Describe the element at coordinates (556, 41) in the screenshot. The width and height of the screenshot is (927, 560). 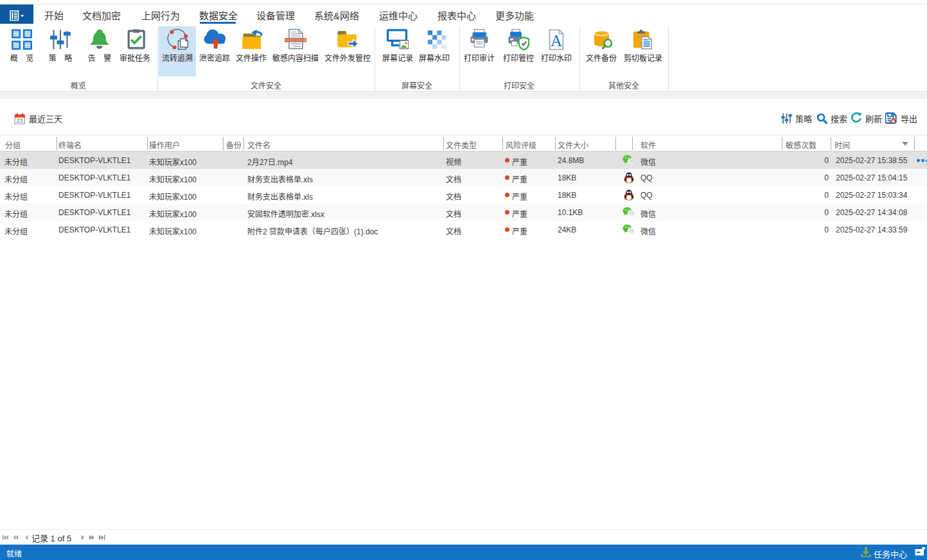
I see `svg-text: A` at that location.